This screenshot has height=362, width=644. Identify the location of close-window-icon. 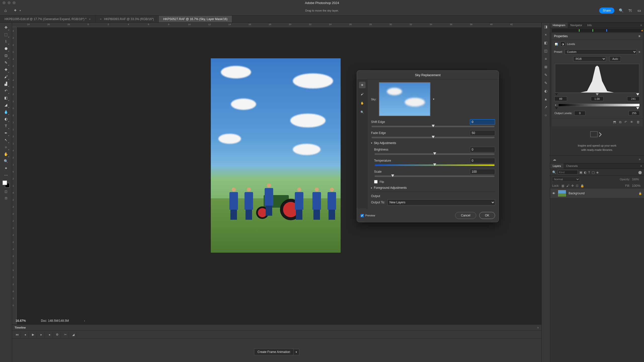
(4, 3).